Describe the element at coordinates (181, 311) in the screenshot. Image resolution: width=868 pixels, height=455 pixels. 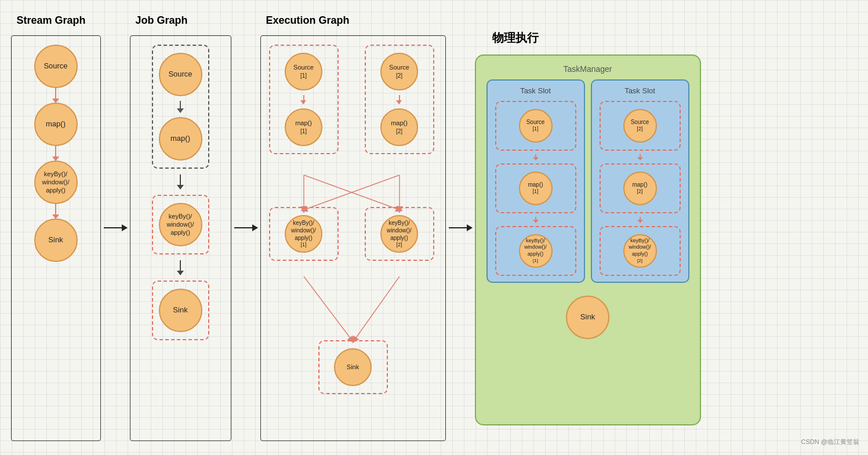
I see `jg-node-sink: Sink` at that location.